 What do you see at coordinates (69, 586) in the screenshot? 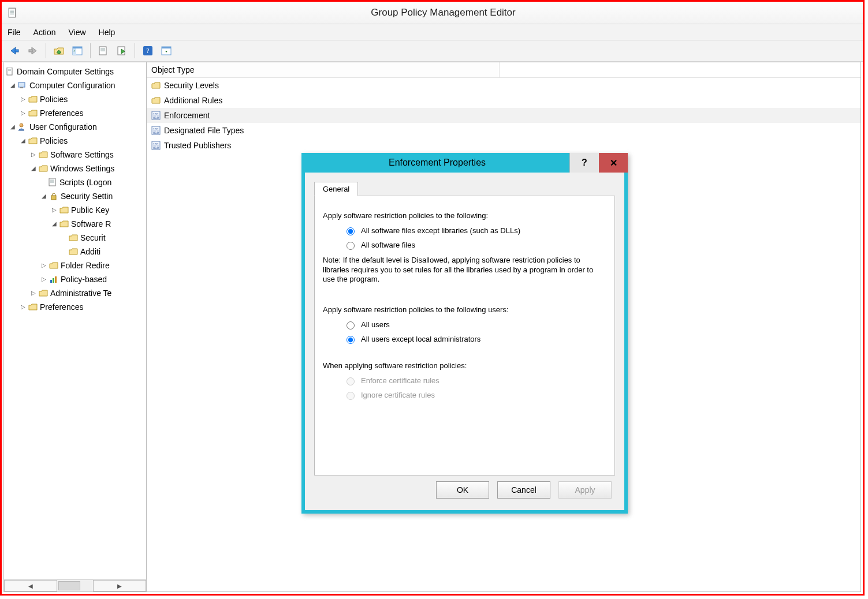
I see `scroll-thumb` at bounding box center [69, 586].